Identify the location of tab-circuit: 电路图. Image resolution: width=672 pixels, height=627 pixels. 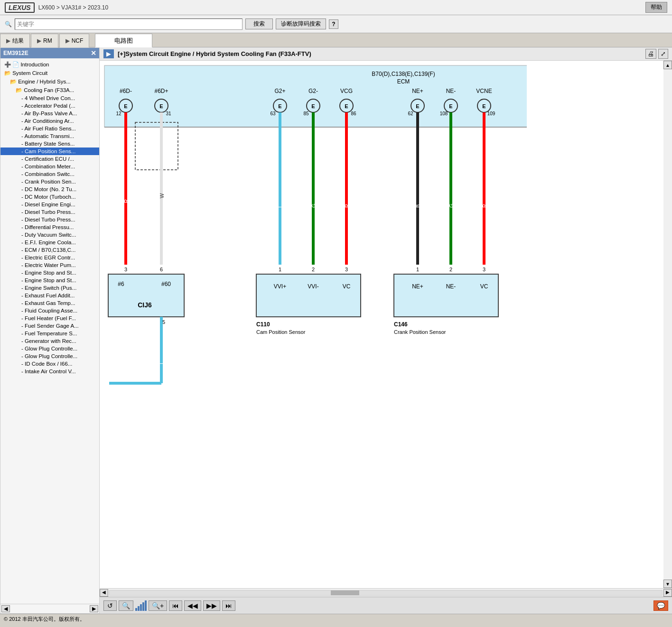
(123, 41).